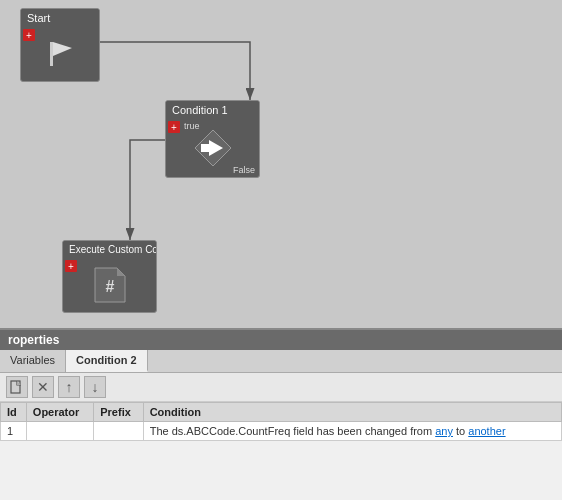 This screenshot has height=500, width=562. What do you see at coordinates (60, 18) in the screenshot?
I see `start-node-title: Start` at bounding box center [60, 18].